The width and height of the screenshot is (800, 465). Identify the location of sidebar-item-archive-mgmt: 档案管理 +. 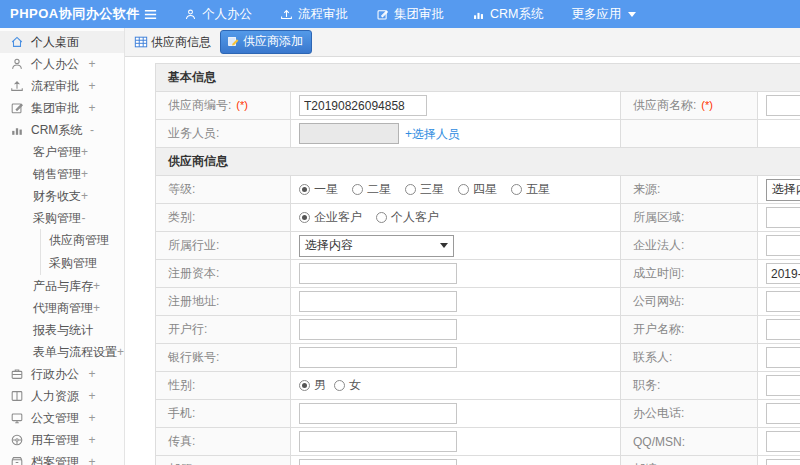
(62, 458).